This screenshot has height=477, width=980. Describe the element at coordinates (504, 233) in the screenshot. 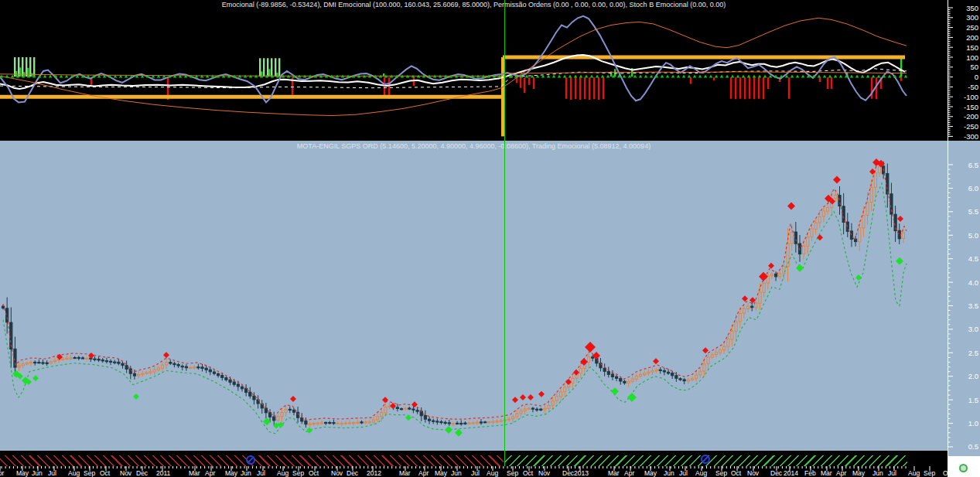

I see `regime-change-vline` at that location.